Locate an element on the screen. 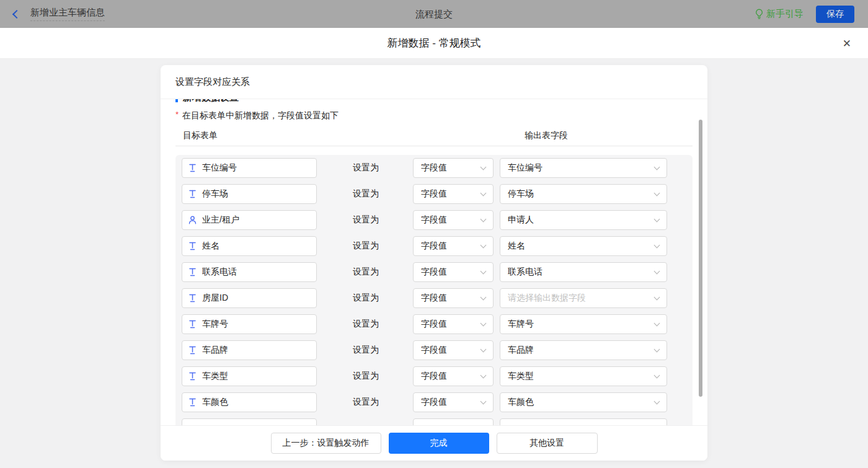 Image resolution: width=868 pixels, height=468 pixels. target-field-input: 房屋ID is located at coordinates (249, 298).